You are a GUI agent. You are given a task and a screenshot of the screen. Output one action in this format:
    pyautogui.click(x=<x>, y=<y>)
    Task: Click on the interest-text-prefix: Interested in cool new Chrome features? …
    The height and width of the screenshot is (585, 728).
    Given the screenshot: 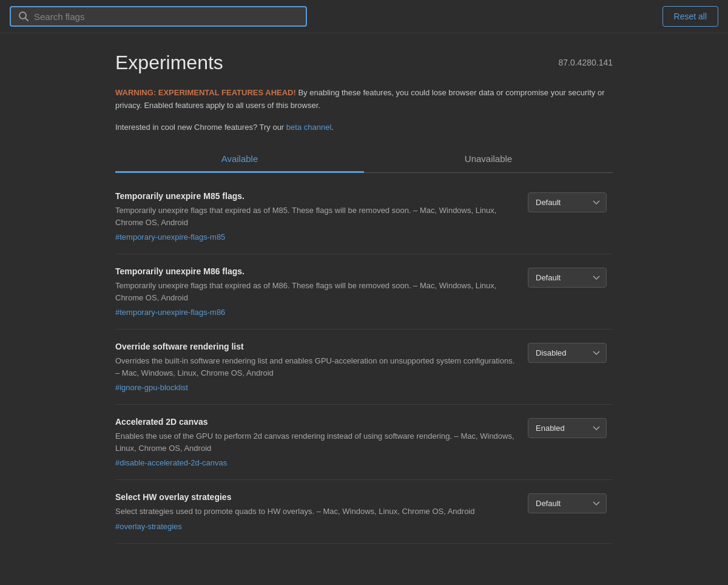 What is the action you would take?
    pyautogui.click(x=201, y=127)
    